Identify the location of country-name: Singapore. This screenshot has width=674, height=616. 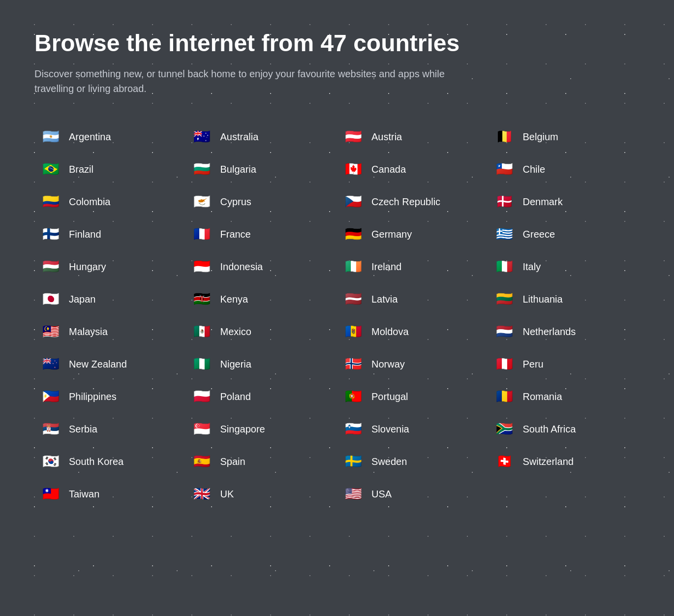
(243, 429).